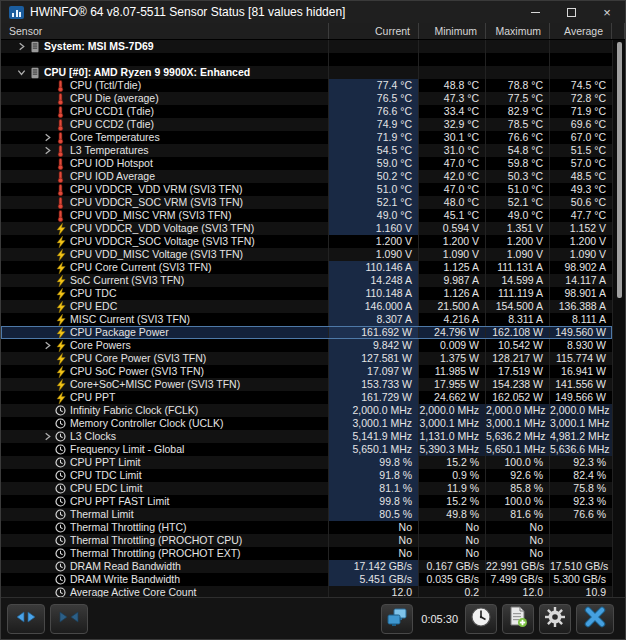 The width and height of the screenshot is (626, 640). I want to click on maximum-value: 111.119 A, so click(518, 294).